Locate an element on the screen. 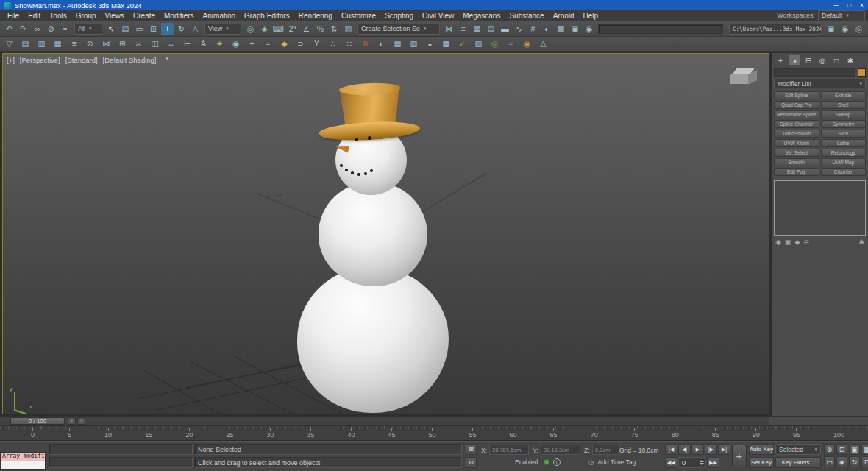 The image size is (868, 471). modifier-quad-cap-pro-button: Quad Cap Pro is located at coordinates (797, 105).